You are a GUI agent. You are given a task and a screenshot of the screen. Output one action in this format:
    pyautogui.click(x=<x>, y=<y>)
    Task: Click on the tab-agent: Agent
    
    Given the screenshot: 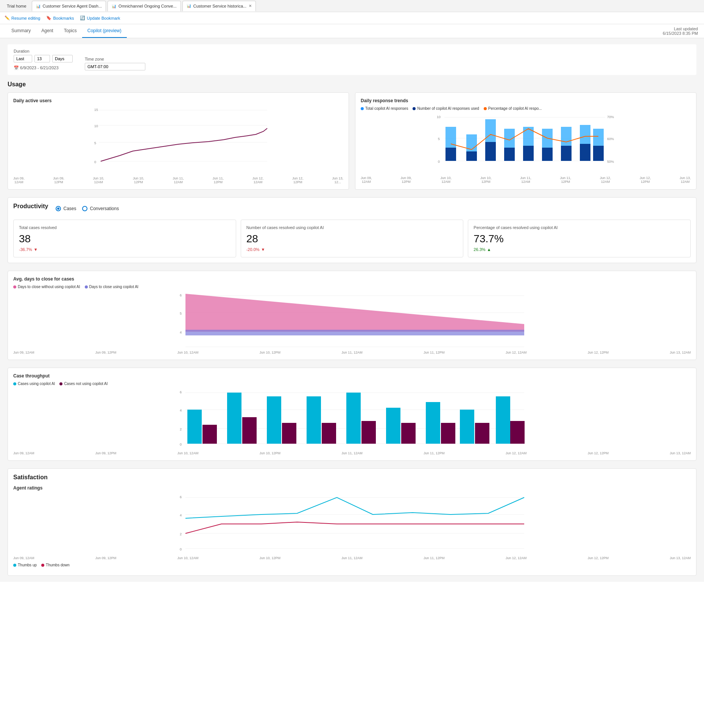 What is the action you would take?
    pyautogui.click(x=47, y=31)
    